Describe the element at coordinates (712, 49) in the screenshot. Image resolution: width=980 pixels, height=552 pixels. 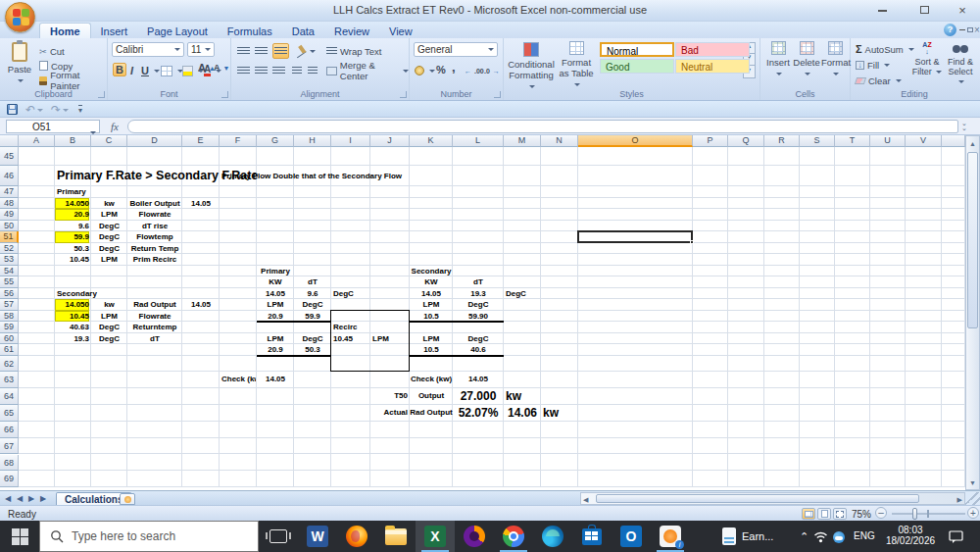
I see `style-bad: Bad` at that location.